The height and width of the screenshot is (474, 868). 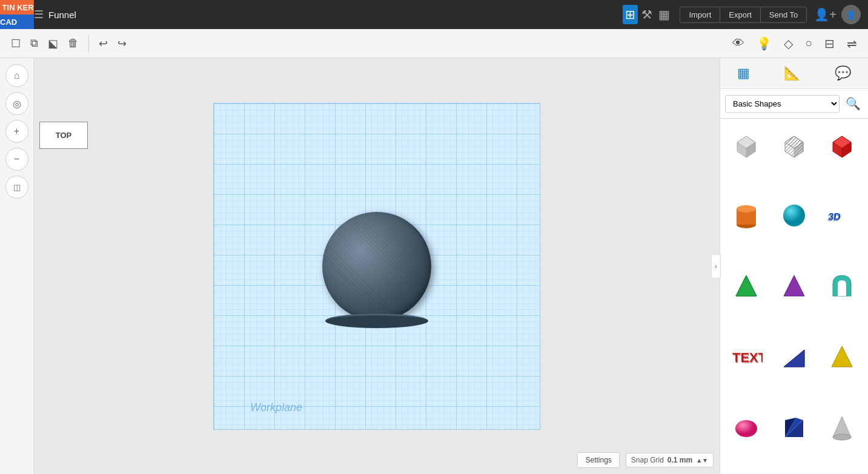 What do you see at coordinates (842, 145) in the screenshot?
I see `shape-box-red` at bounding box center [842, 145].